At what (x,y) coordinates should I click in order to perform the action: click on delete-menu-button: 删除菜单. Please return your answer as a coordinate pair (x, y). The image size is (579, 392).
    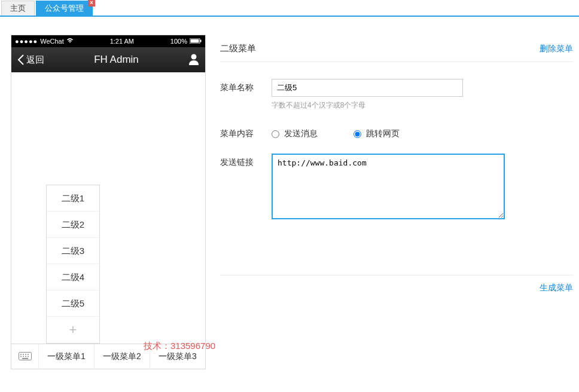
    Looking at the image, I should click on (556, 49).